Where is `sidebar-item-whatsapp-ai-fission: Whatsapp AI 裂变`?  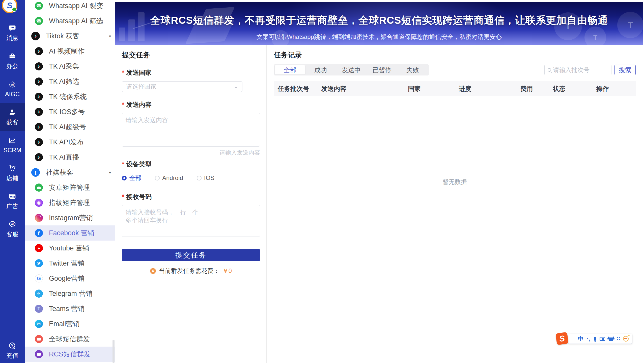
sidebar-item-whatsapp-ai-fission: Whatsapp AI 裂变 is located at coordinates (70, 7).